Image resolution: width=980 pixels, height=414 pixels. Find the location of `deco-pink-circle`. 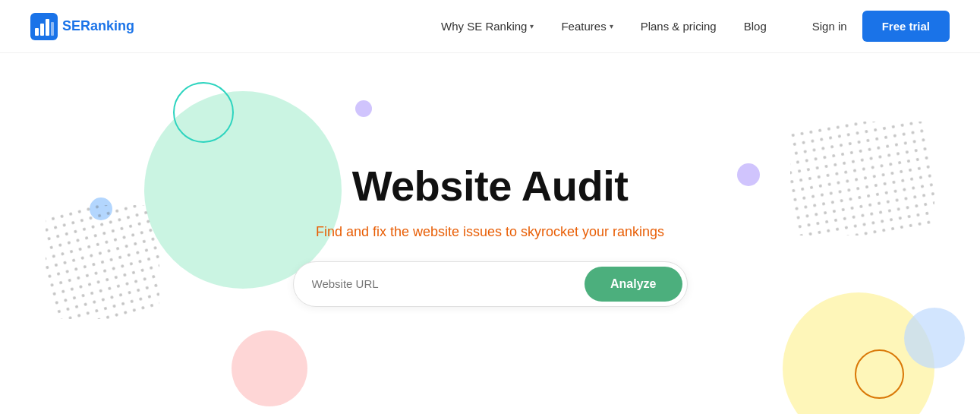

deco-pink-circle is located at coordinates (269, 368).